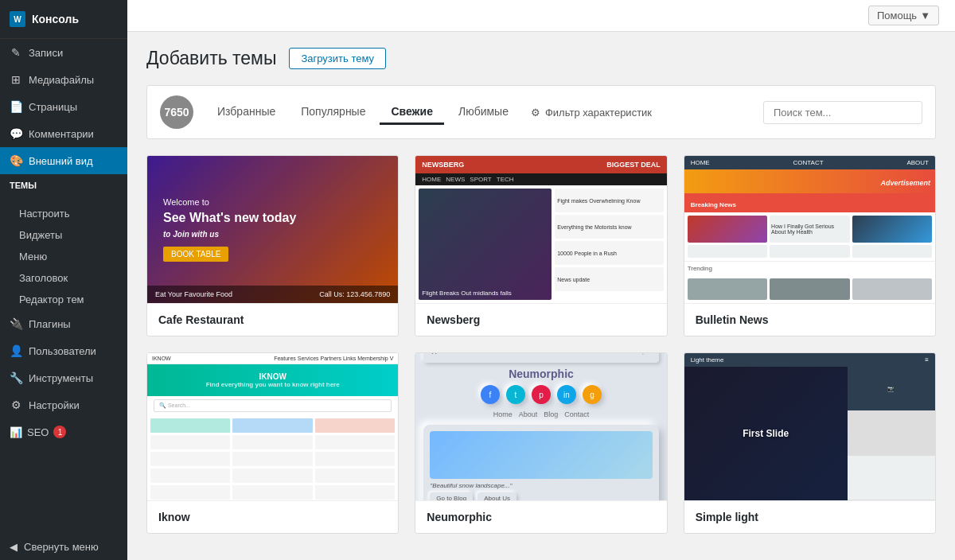 The image size is (955, 560). I want to click on plugins-icon: 🔌, so click(16, 324).